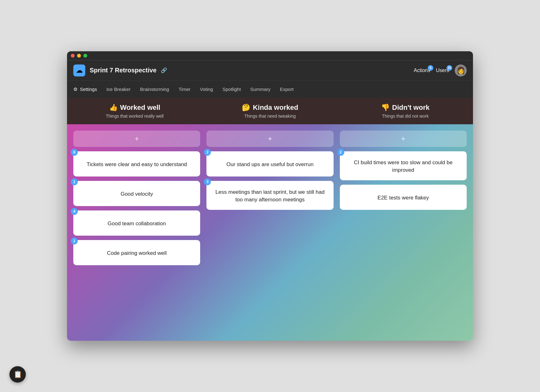  I want to click on worked-well-subtitle: Things that worked really well, so click(135, 116).